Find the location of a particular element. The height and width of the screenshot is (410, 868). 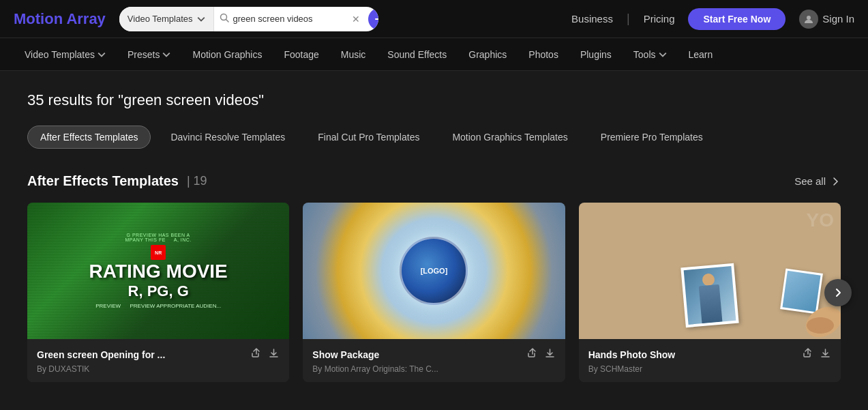

card-show-package: [LOGO] Show Package By Motion Array O is located at coordinates (434, 292).